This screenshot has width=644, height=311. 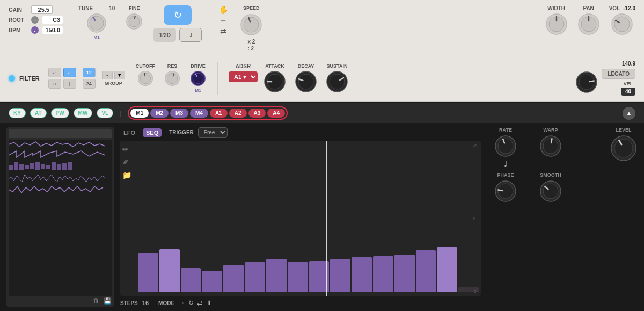 What do you see at coordinates (622, 24) in the screenshot?
I see `vol-knob` at bounding box center [622, 24].